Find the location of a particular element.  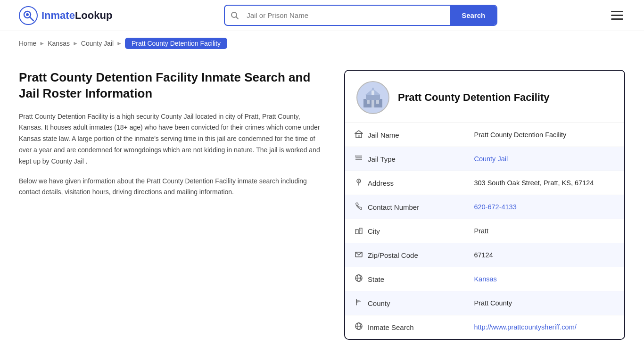

table-value-cell: Pratt County is located at coordinates (544, 304).